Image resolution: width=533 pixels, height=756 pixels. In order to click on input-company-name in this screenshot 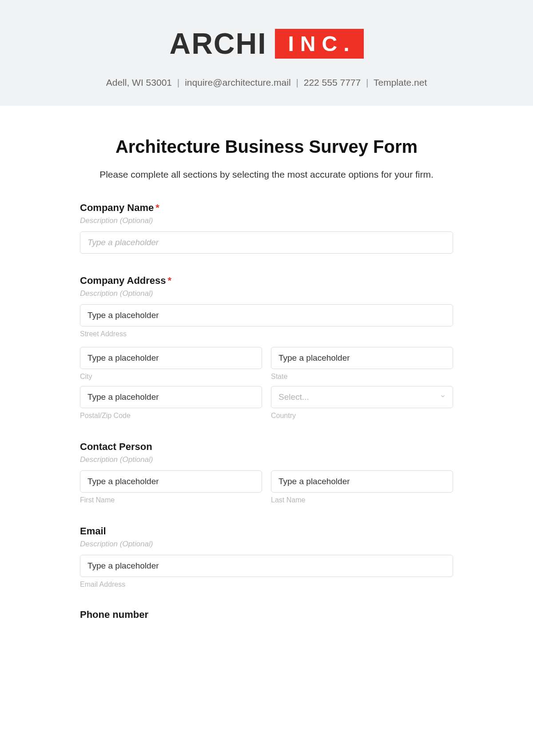, I will do `click(266, 243)`.